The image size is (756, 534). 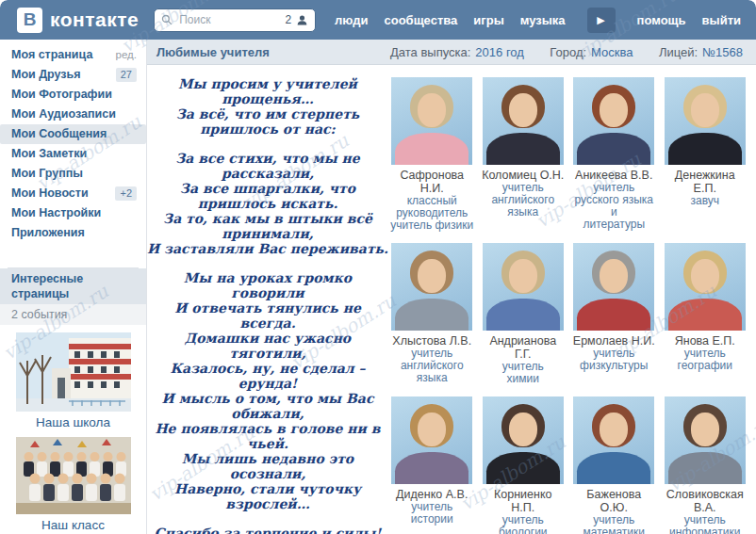 What do you see at coordinates (432, 341) in the screenshot?
I see `teacher-name: Хлыстова Л.В.` at bounding box center [432, 341].